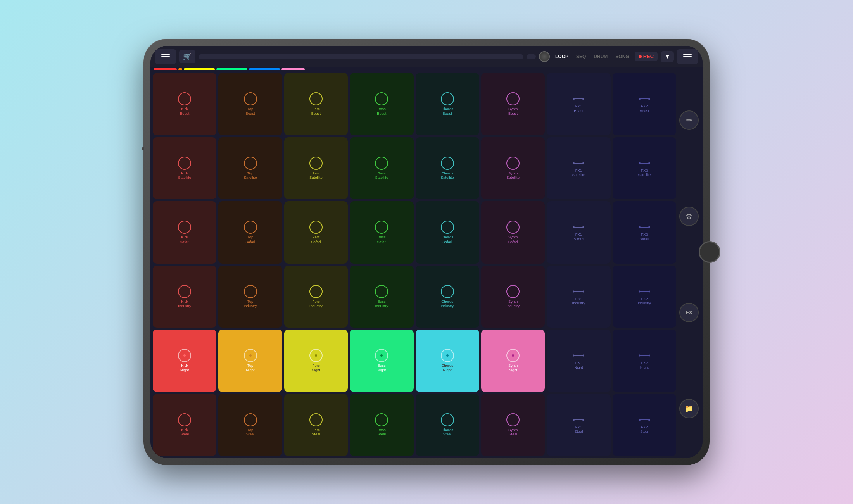 The width and height of the screenshot is (853, 504). I want to click on pad-chords-steal: Chords Steal, so click(447, 425).